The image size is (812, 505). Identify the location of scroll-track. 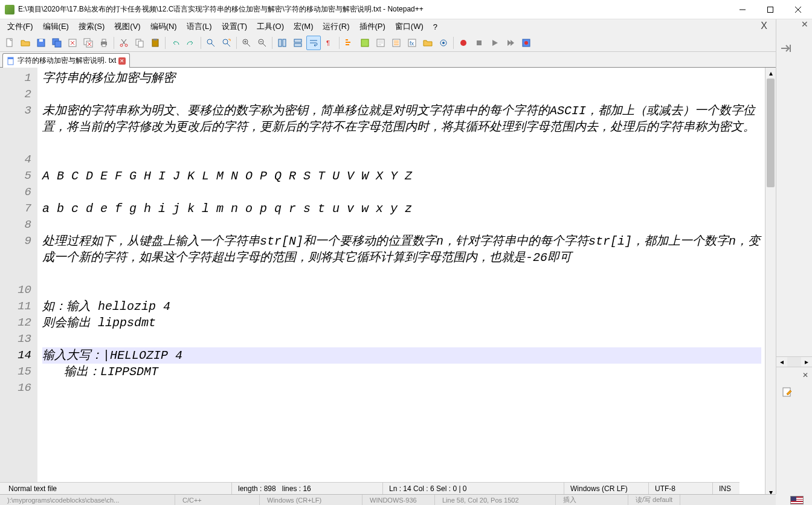
(771, 283).